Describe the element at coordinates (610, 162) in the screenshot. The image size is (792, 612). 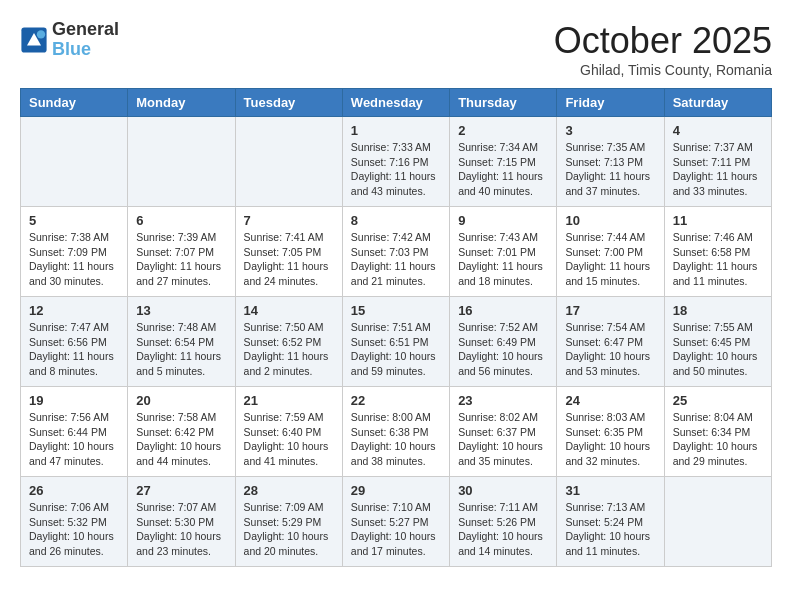
I see `calendar-cell: 3Sunrise: 7:35 AM Sunset: 7:13 PM Daylig…` at that location.